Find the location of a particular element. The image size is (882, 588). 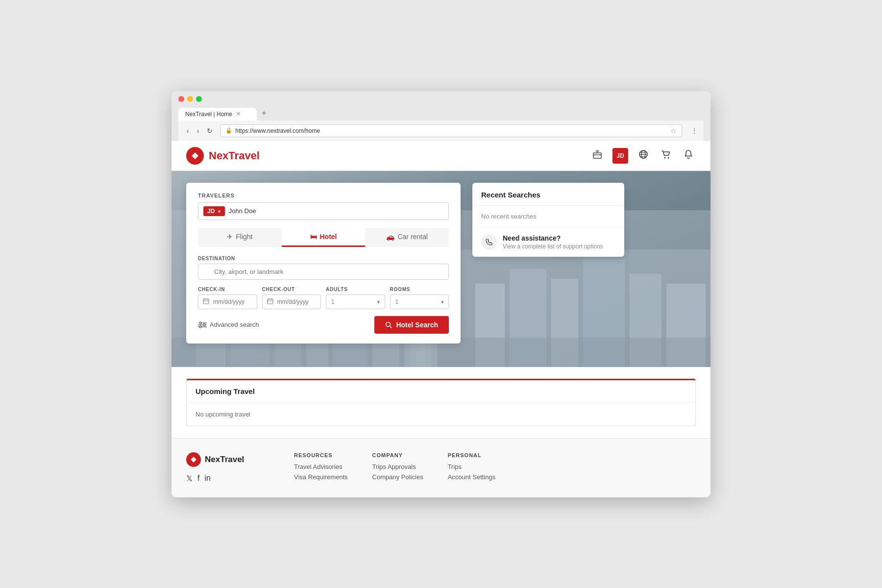

twitter-icon: 𝕏 is located at coordinates (189, 478).